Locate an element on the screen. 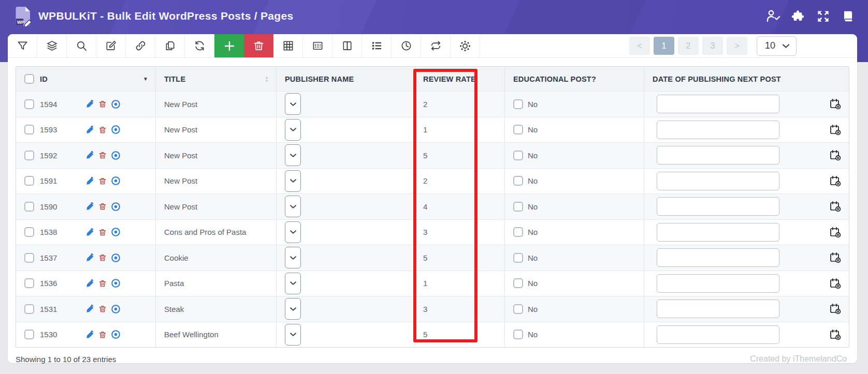 The height and width of the screenshot is (374, 868). duplicate-button is located at coordinates (170, 46).